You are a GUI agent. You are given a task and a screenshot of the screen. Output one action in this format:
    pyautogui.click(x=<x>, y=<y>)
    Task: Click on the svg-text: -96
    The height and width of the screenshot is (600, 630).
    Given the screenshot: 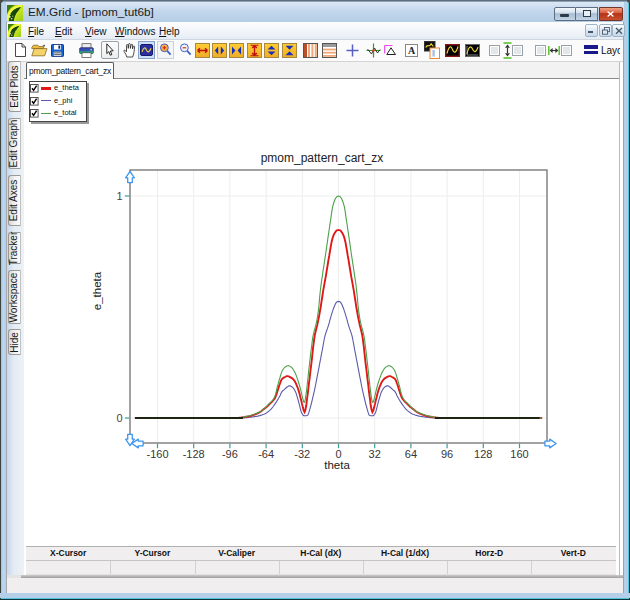 What is the action you would take?
    pyautogui.click(x=230, y=454)
    